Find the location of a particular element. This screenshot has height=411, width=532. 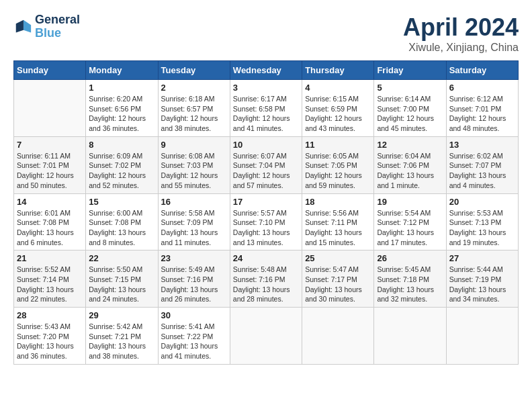

day-number: 10 is located at coordinates (266, 145).